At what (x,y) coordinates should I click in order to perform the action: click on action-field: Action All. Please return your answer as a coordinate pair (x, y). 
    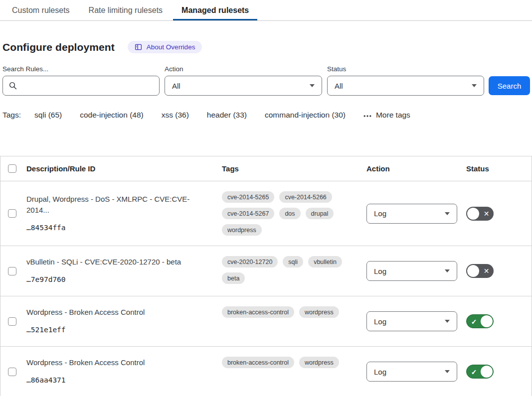
    Looking at the image, I should click on (246, 81).